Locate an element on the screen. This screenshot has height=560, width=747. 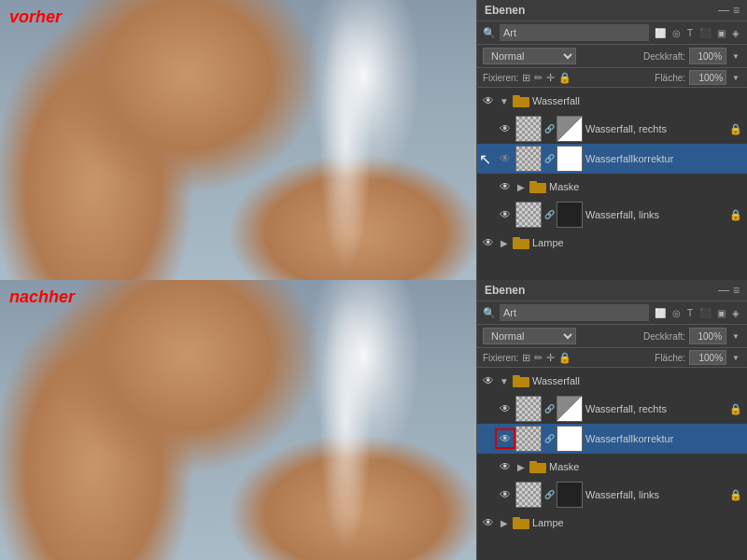
top-rechts-eye: 👁 is located at coordinates (505, 129).